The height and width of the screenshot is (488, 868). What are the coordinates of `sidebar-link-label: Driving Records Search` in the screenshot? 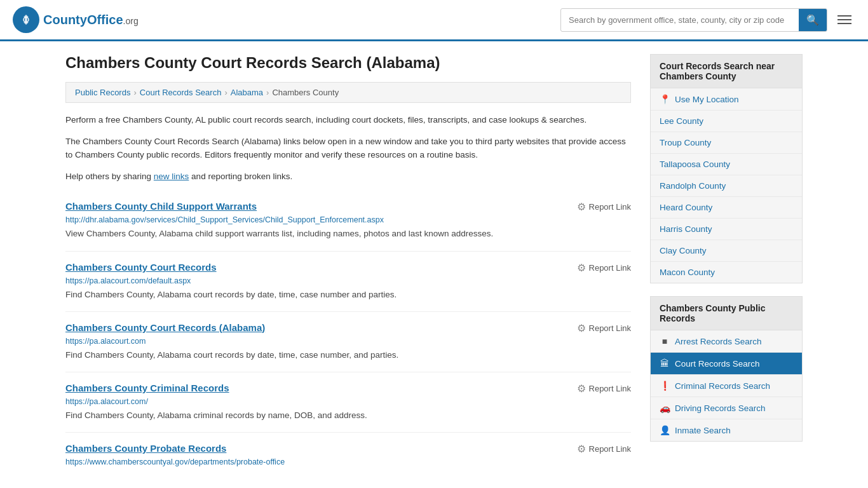 It's located at (721, 408).